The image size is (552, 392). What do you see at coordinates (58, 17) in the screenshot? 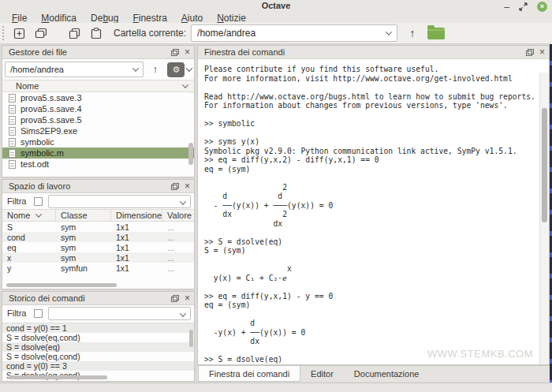
I see `menu-modifica: Modifica` at bounding box center [58, 17].